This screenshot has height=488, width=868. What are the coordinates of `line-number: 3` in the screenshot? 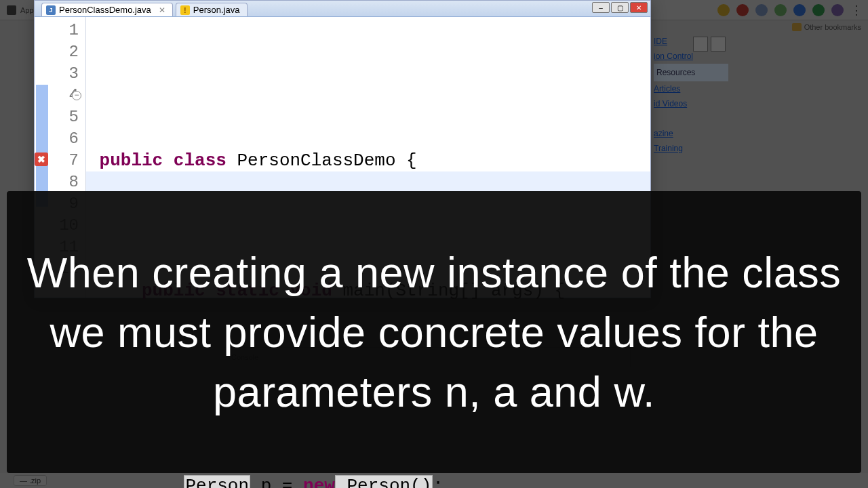 It's located at (57, 74).